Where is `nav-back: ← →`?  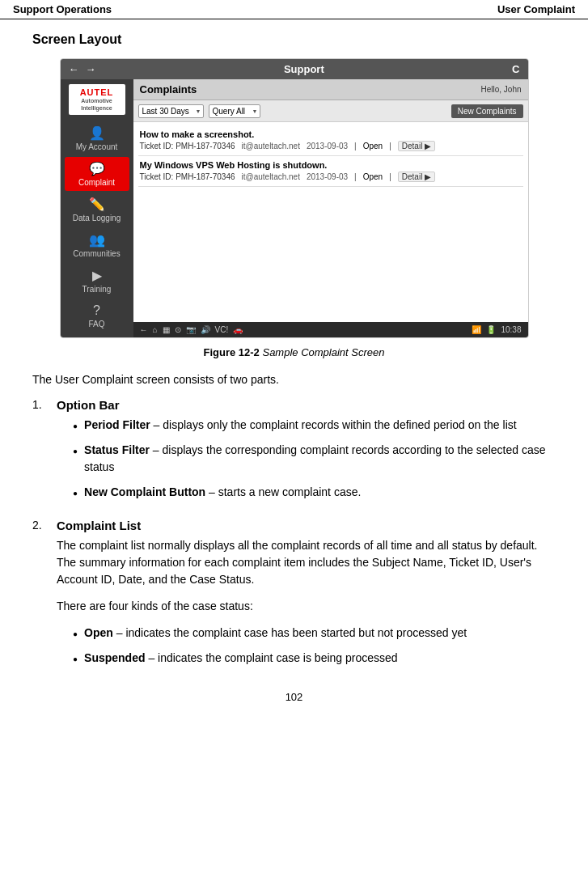
nav-back: ← → is located at coordinates (82, 70).